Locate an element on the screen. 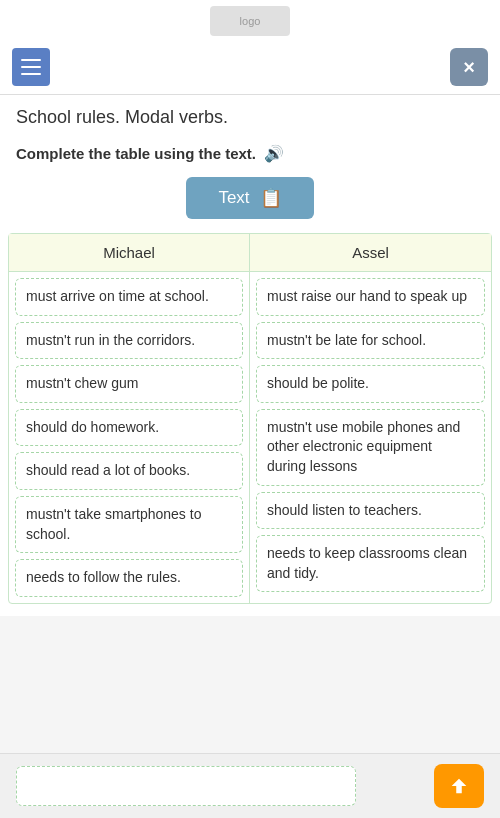  top-bar: × is located at coordinates (250, 68).